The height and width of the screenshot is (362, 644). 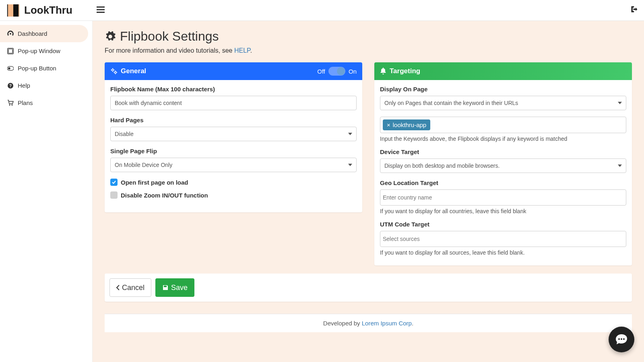 I want to click on utm-target-input, so click(x=503, y=239).